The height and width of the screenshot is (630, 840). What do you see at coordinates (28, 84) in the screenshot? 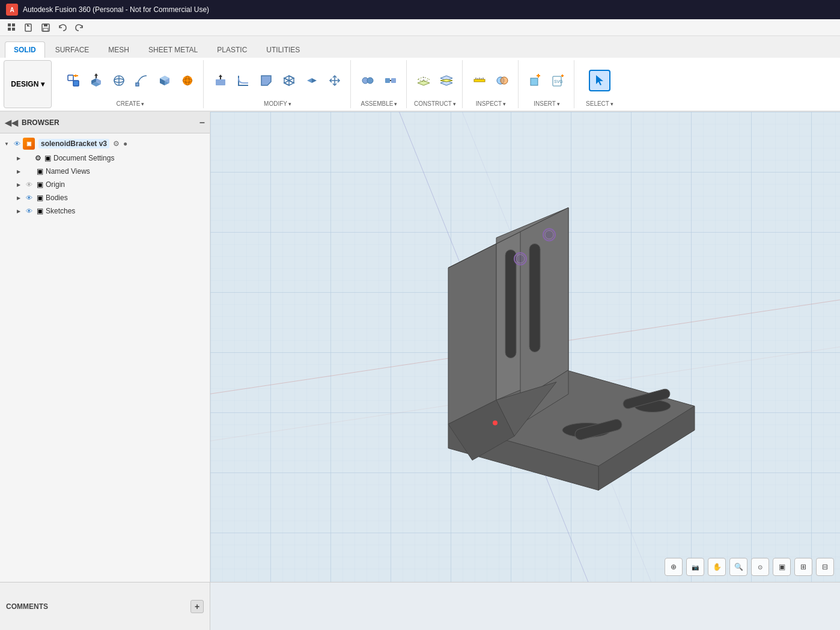
I see `design-label: DESIGN ▾` at bounding box center [28, 84].